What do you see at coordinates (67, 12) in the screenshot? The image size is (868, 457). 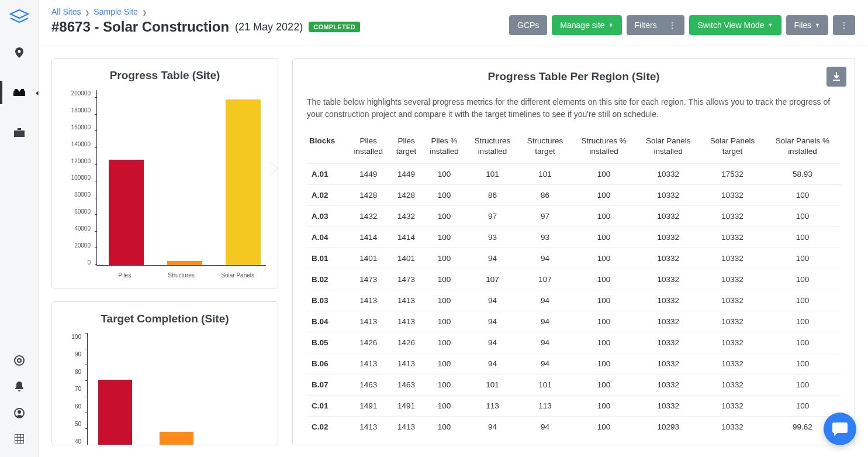 I see `breadcrumb-all-sites: All Sites` at bounding box center [67, 12].